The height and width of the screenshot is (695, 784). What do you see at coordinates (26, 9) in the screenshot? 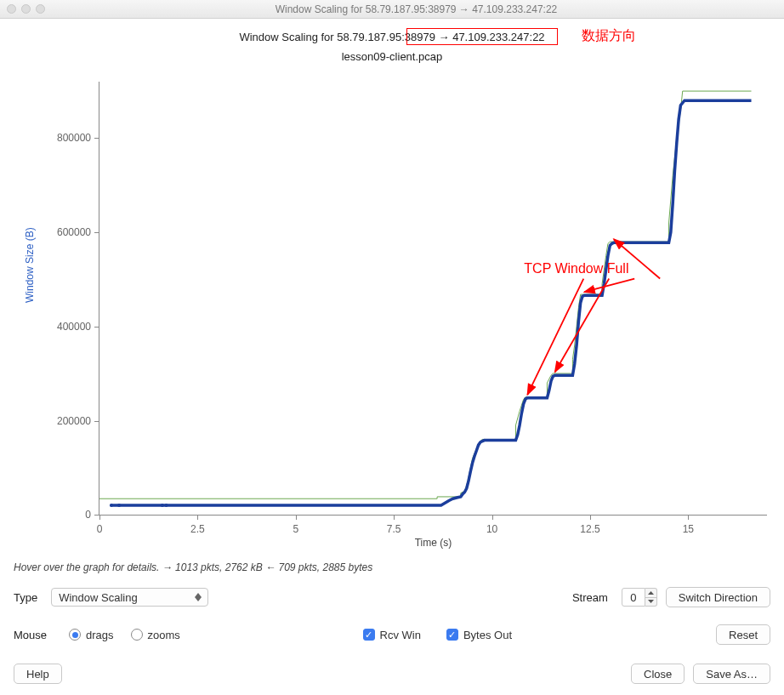
I see `minimize-window-icon` at bounding box center [26, 9].